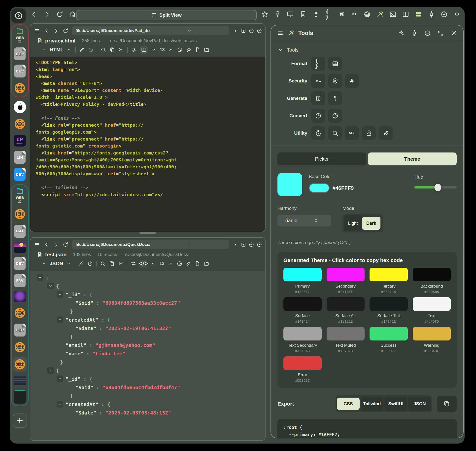 Image resolution: width=476 pixels, height=451 pixels. I want to click on swap-button, so click(134, 264).